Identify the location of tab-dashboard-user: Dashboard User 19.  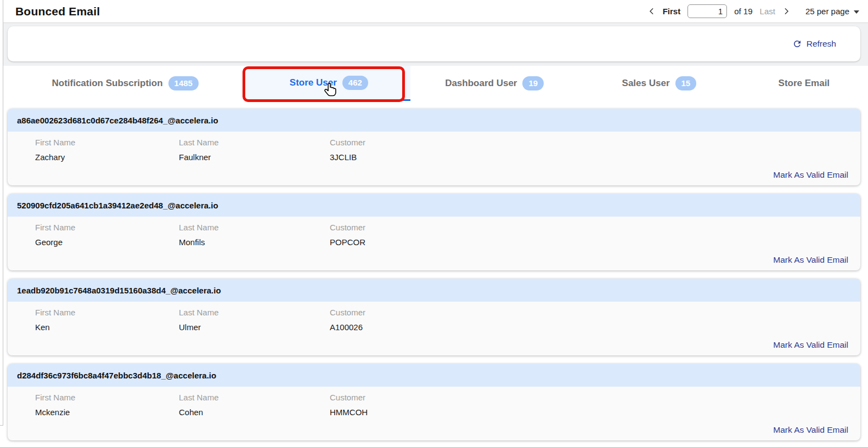
(494, 83).